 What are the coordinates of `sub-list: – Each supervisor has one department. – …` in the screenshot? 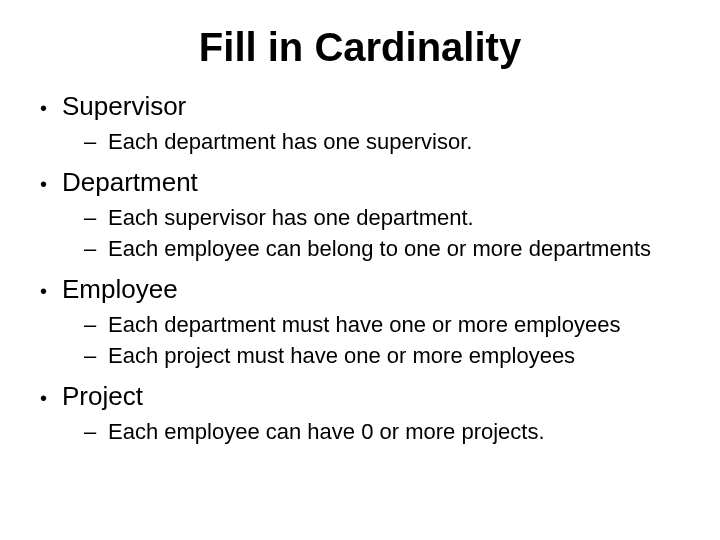 It's located at (387, 234).